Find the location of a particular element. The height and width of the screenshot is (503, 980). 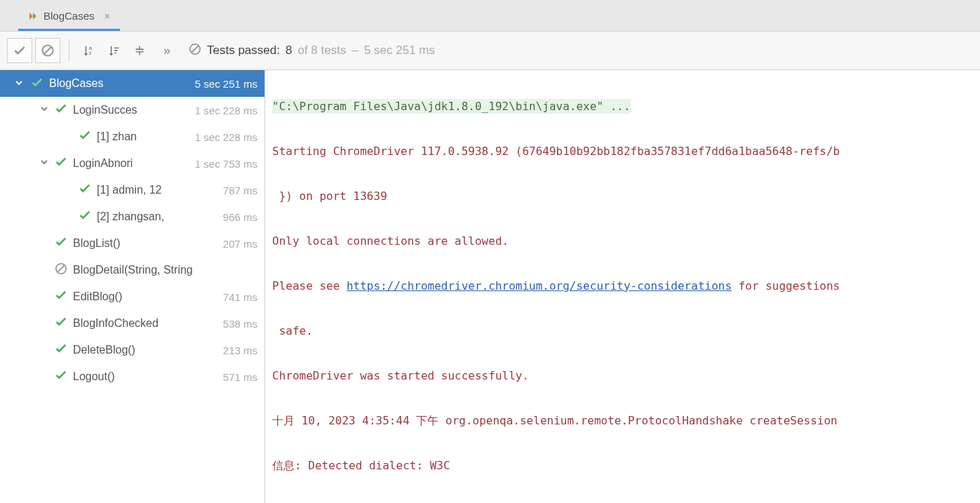

console-link: https://chromedriver.chromium.org/securi… is located at coordinates (539, 286).